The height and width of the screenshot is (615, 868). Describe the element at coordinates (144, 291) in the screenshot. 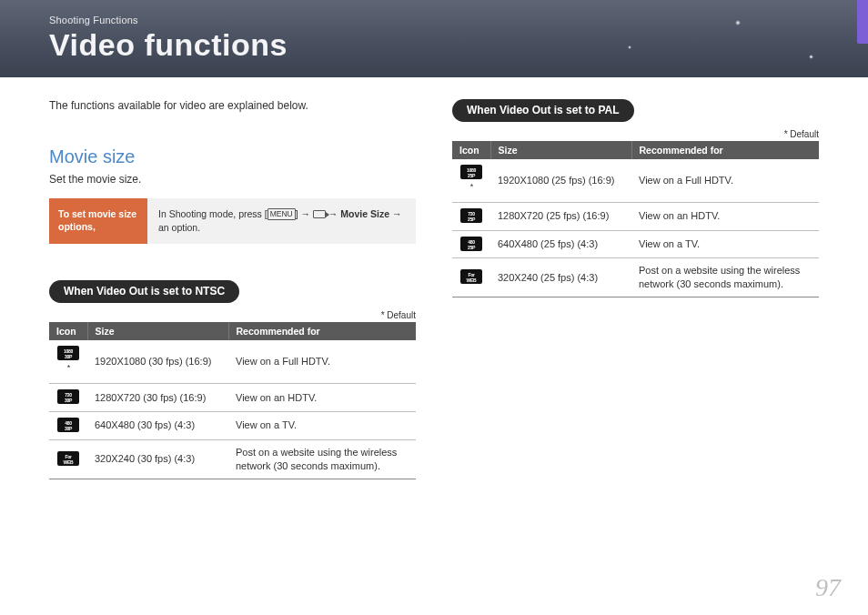

I see `ntsc-pill: When Video Out is set to NTSC` at that location.